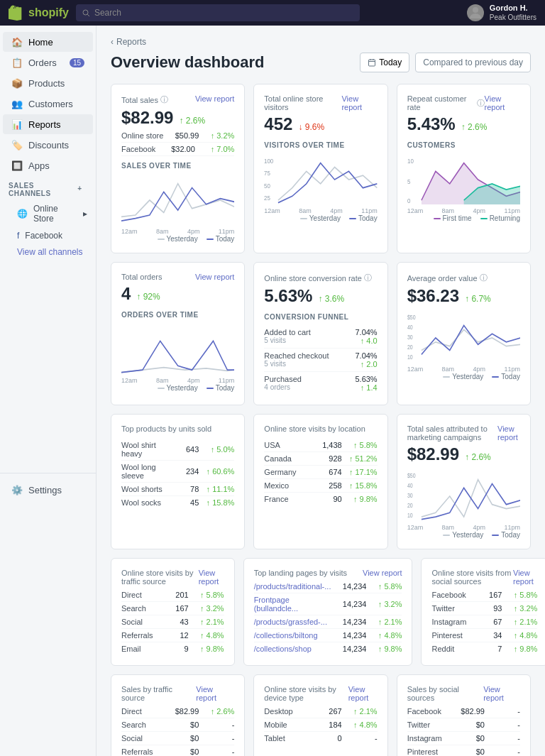  I want to click on repeat-customer-legend: First time Returning, so click(464, 219).